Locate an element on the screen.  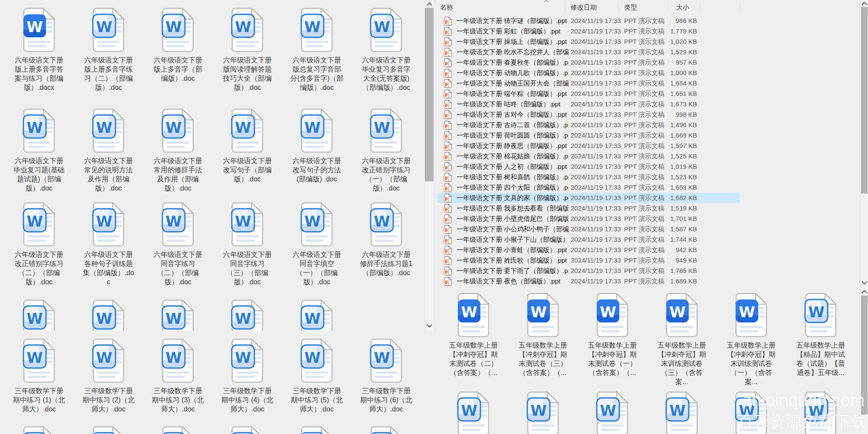
file-size: 998 KB is located at coordinates (669, 115).